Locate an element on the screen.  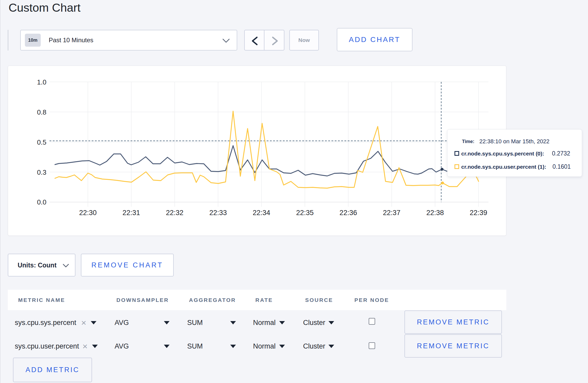
svg-text: 22:30 is located at coordinates (88, 213).